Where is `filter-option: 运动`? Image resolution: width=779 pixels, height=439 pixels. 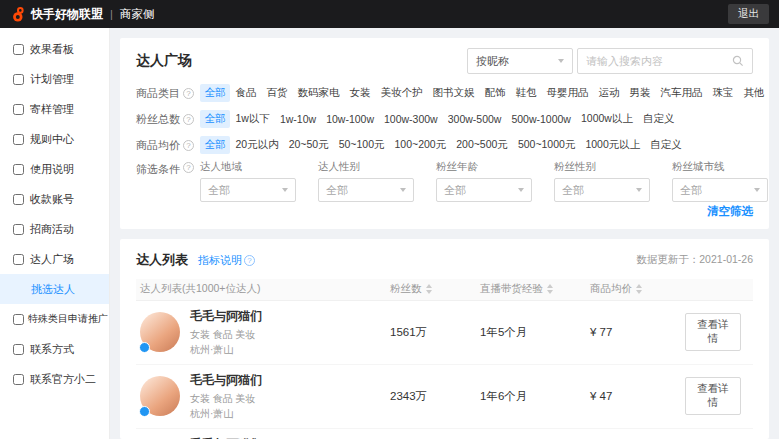
filter-option: 运动 is located at coordinates (609, 93).